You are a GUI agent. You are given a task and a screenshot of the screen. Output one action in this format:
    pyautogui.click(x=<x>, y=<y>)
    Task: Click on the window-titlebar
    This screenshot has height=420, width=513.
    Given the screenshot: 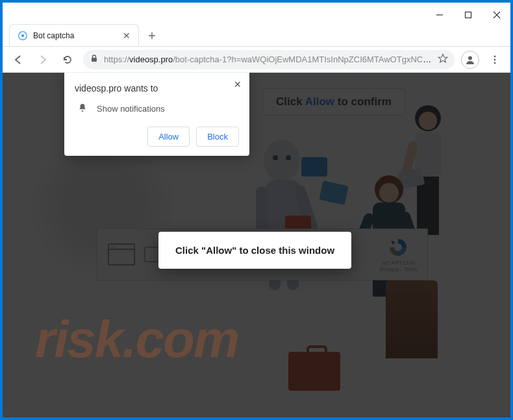 What is the action you would take?
    pyautogui.click(x=256, y=13)
    